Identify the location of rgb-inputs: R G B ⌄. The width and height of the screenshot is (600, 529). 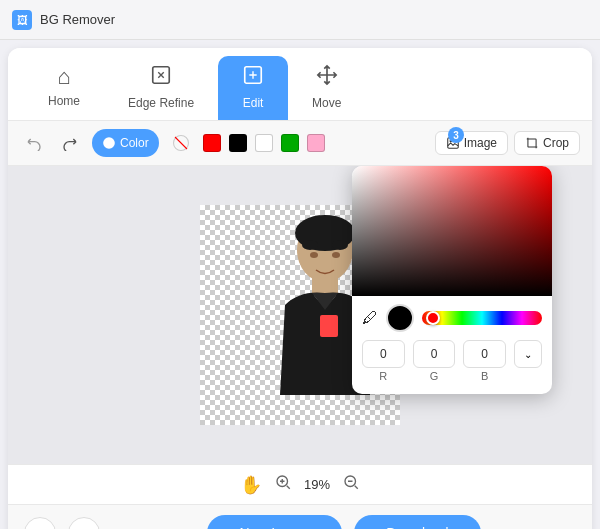
(452, 361).